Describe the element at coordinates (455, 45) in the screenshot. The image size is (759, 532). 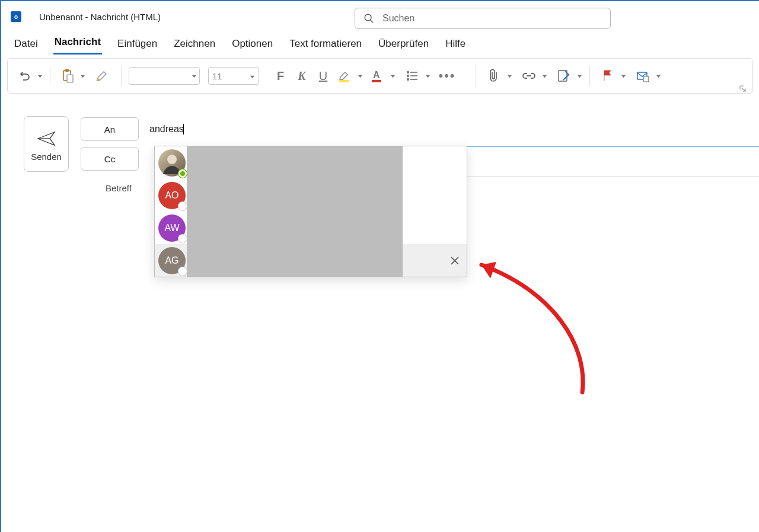
I see `tab-hilfe: Hilfe` at that location.